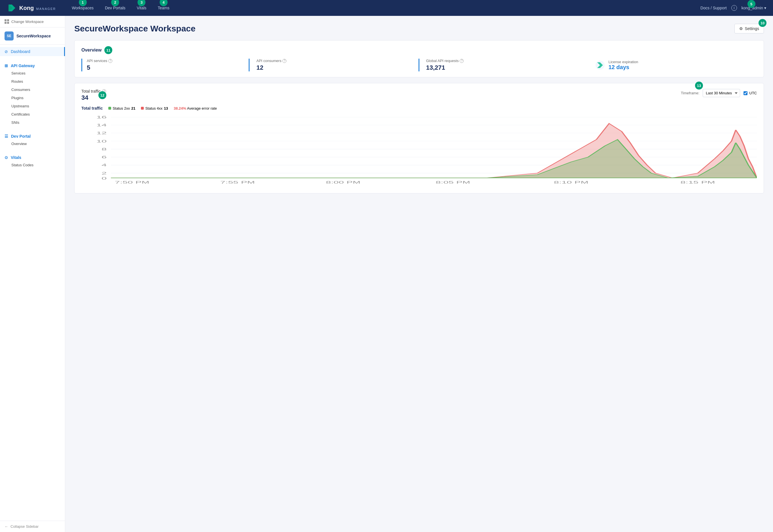  I want to click on svg-text: 0, so click(104, 178).